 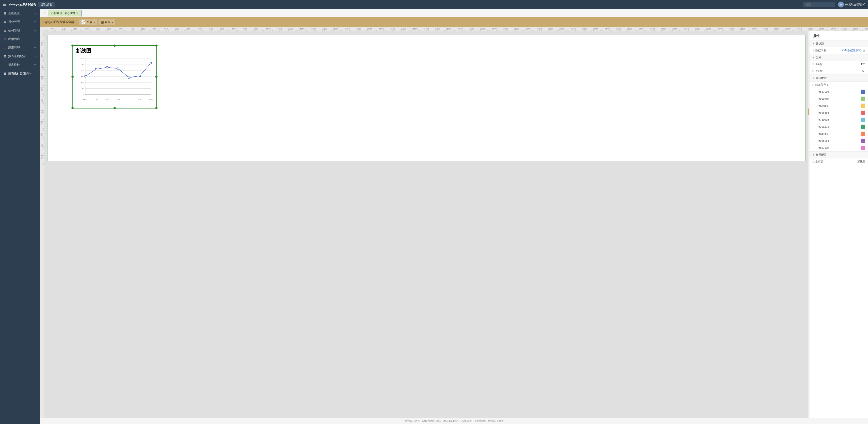 I want to click on sidebar-icon-system-settings: ⚙, so click(x=5, y=22).